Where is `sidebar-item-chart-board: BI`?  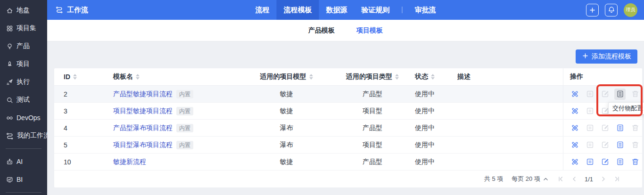
sidebar-item-chart-board: BI is located at coordinates (24, 179).